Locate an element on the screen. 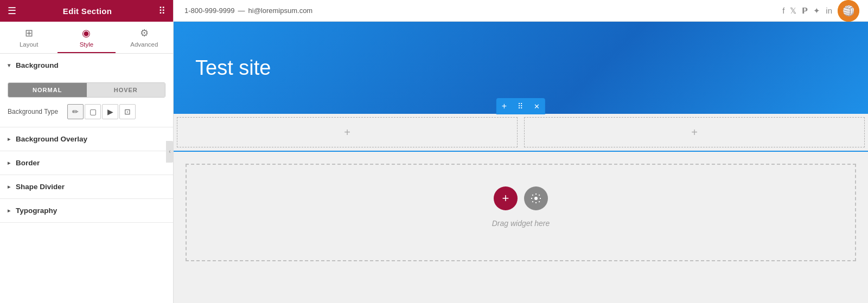 The height and width of the screenshot is (303, 868). section-typography-header: ▸ Typography is located at coordinates (87, 210).